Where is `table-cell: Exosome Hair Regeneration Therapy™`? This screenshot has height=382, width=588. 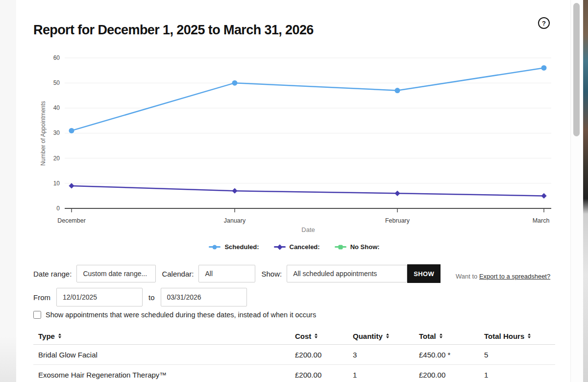 table-cell: Exosome Hair Regeneration Therapy™ is located at coordinates (162, 375).